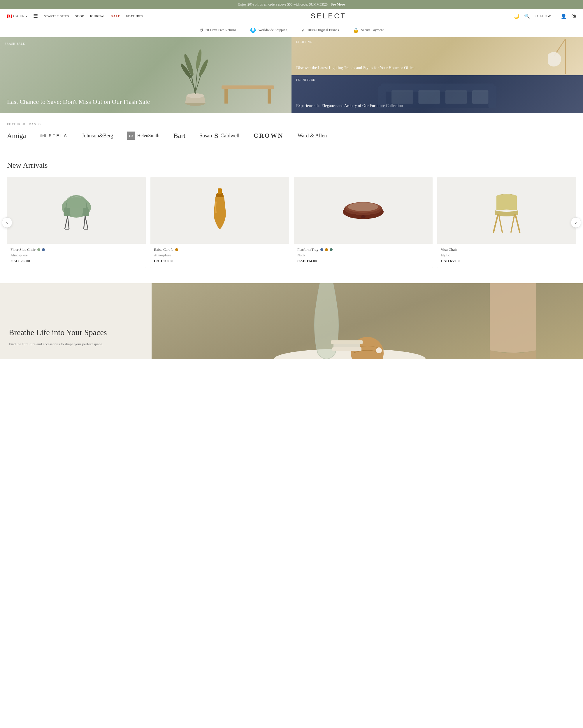 The image size is (583, 728). What do you see at coordinates (16, 16) in the screenshot?
I see `country-code: CA` at bounding box center [16, 16].